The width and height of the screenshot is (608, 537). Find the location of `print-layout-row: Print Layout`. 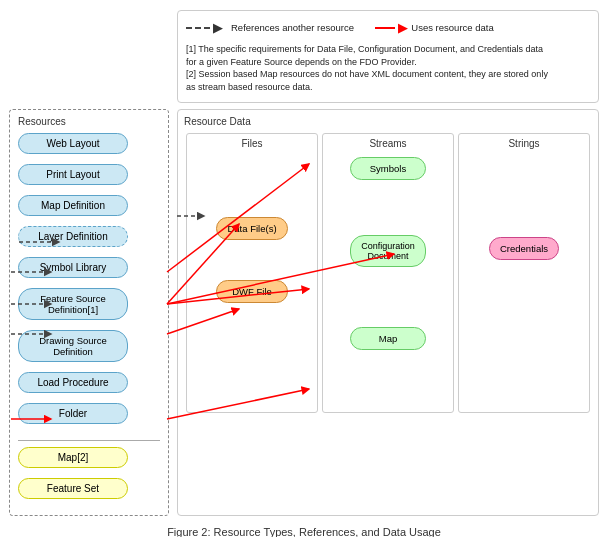

print-layout-row: Print Layout is located at coordinates (89, 177).